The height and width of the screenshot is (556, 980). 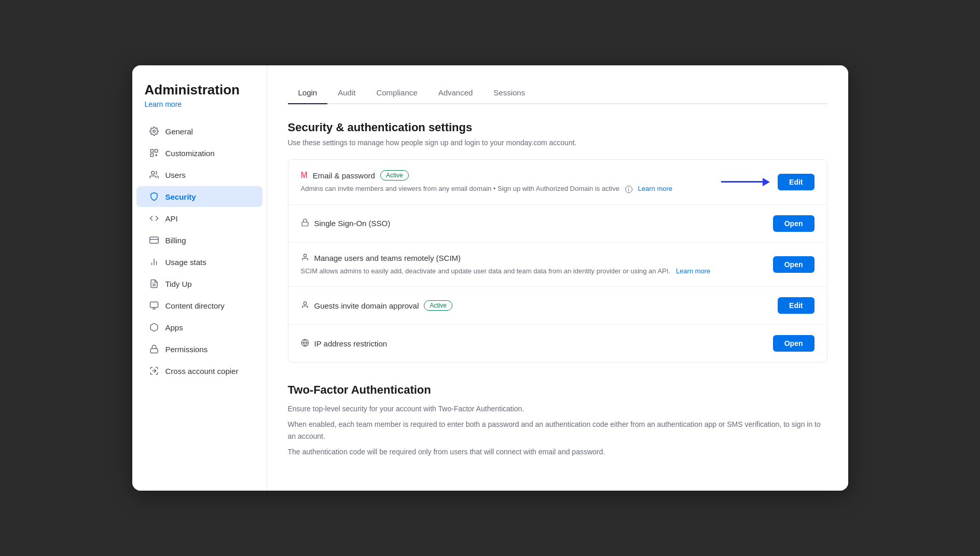 What do you see at coordinates (531, 271) in the screenshot?
I see `settings-row-scim-desc: SCIM allows admins to easily add, deacti…` at bounding box center [531, 271].